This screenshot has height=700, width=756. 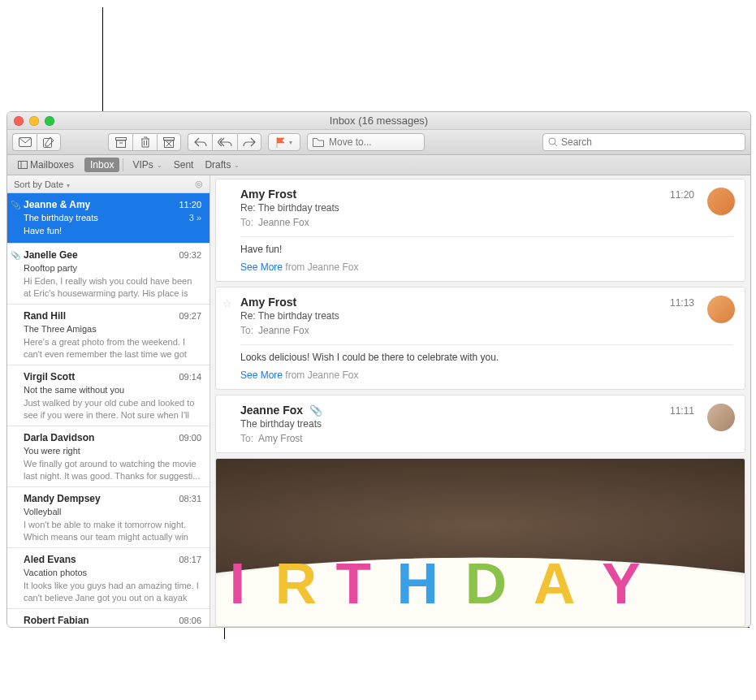 I want to click on thread-message-card: ☆Amy FrostRe: The birthday treatsTo:Jean…, so click(x=481, y=338).